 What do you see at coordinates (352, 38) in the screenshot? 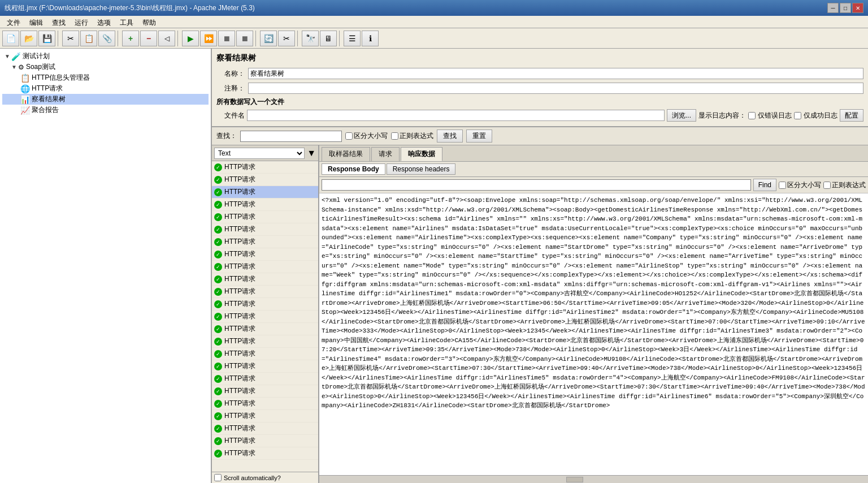
I see `list-button: ☰` at bounding box center [352, 38].